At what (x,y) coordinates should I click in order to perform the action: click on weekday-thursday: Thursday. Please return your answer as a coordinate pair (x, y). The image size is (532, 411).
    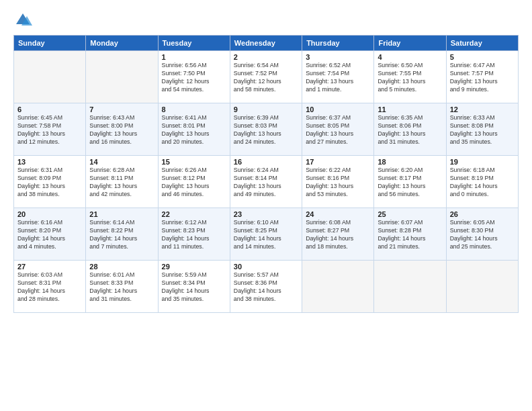
    Looking at the image, I should click on (339, 43).